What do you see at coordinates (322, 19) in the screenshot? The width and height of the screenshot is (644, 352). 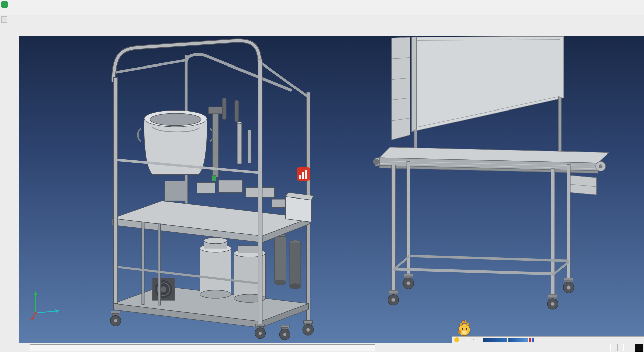 I see `ribbon-tabbar` at bounding box center [322, 19].